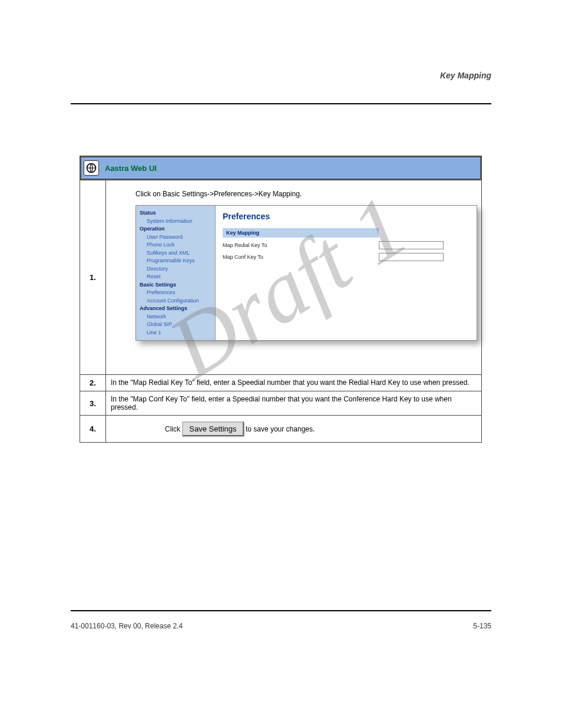 This screenshot has height=728, width=562. Describe the element at coordinates (304, 194) in the screenshot. I see `intro-text: Click on Basic Settings->Preferences->Ke…` at that location.